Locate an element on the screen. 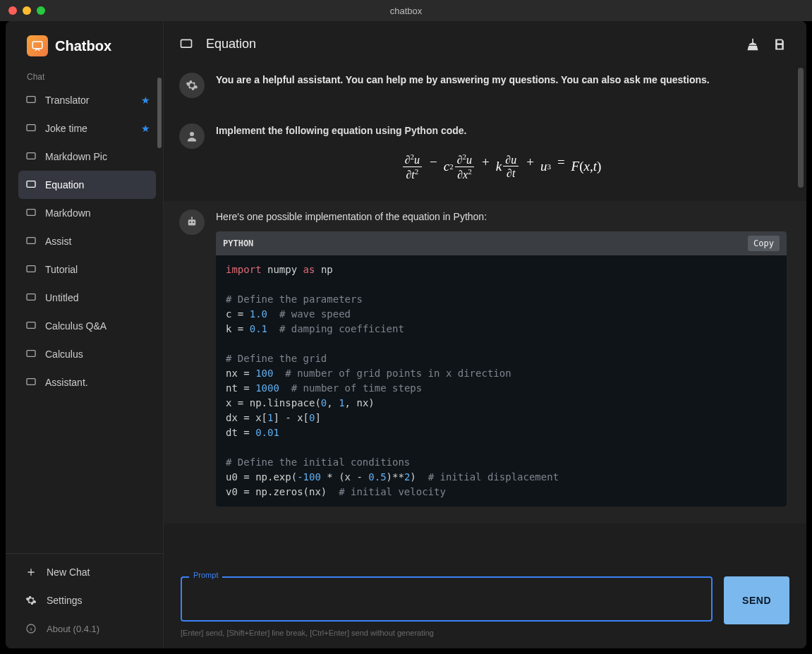  send-button: SEND is located at coordinates (756, 600).